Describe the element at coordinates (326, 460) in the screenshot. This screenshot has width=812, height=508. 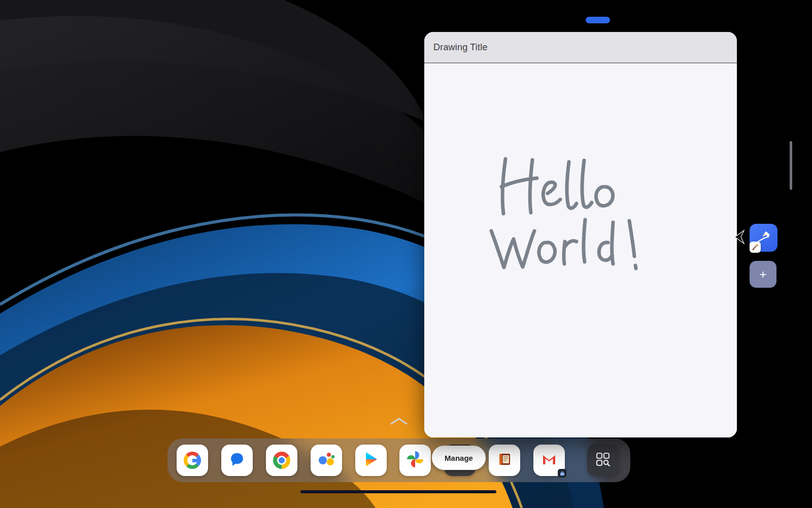
I see `assistant-dots-icon` at that location.